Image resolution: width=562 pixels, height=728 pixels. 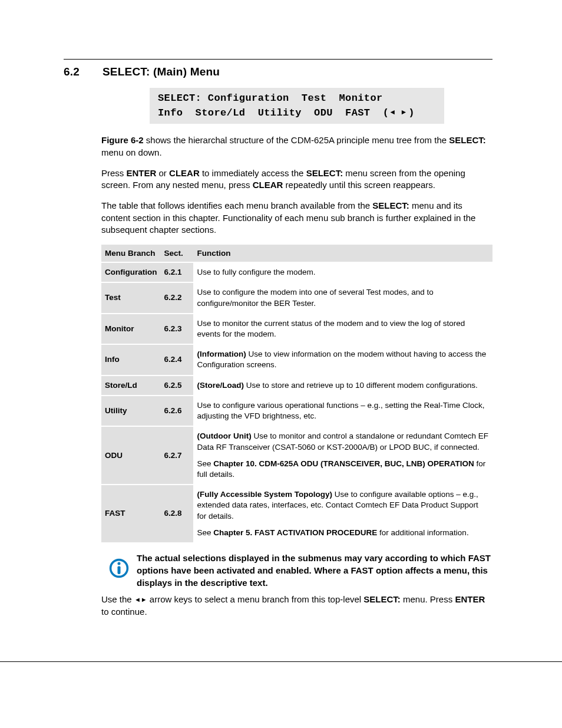 I want to click on cell-sect: 6.2.6, so click(x=177, y=411).